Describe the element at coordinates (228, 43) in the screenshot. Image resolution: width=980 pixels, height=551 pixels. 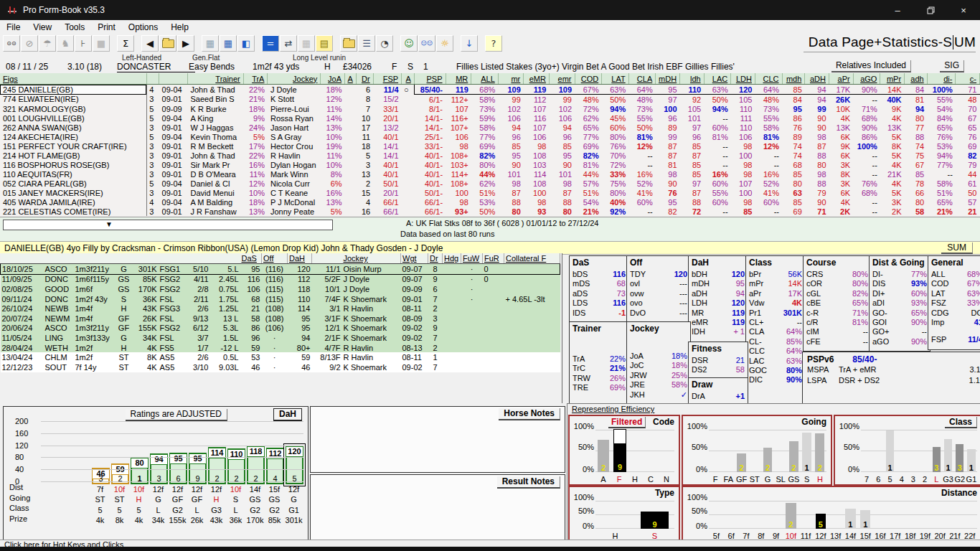
I see `grid-detail-icon: ▦` at that location.